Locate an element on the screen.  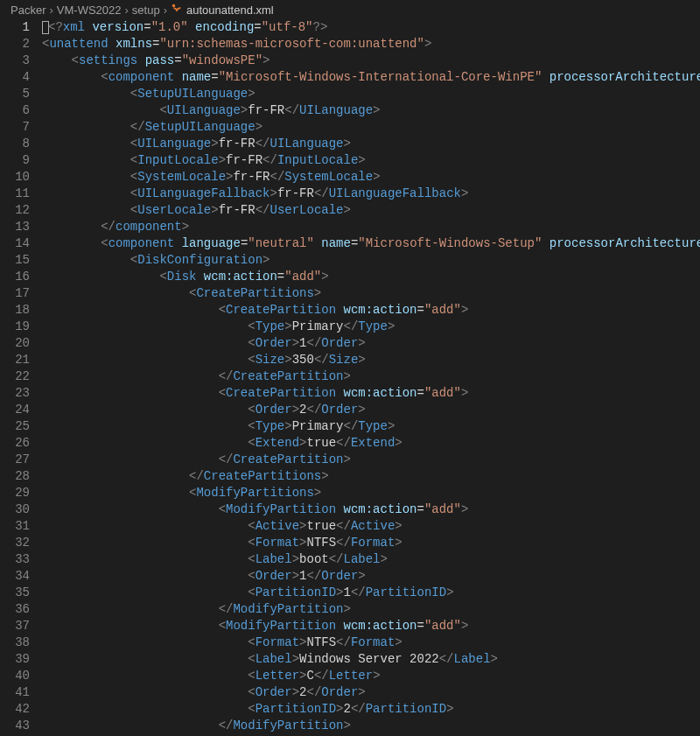
line-number: 6 is located at coordinates (15, 110).